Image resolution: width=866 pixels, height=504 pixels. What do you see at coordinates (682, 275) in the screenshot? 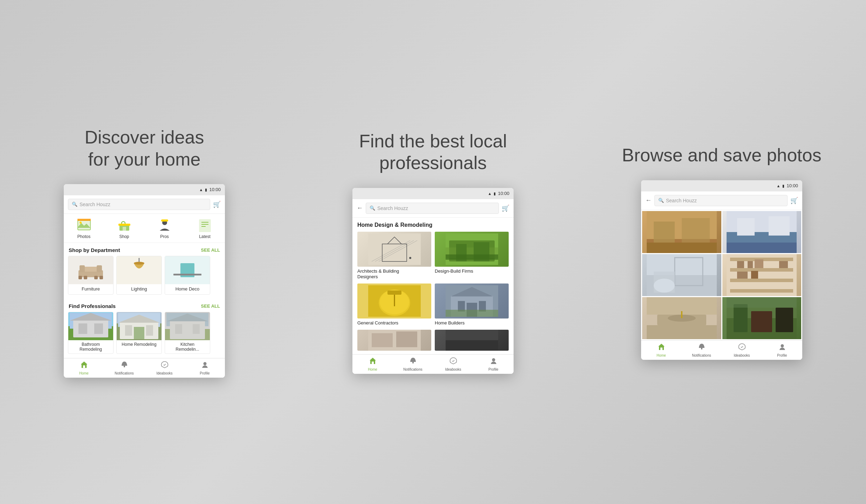
I see `photo-bathroom` at bounding box center [682, 275].